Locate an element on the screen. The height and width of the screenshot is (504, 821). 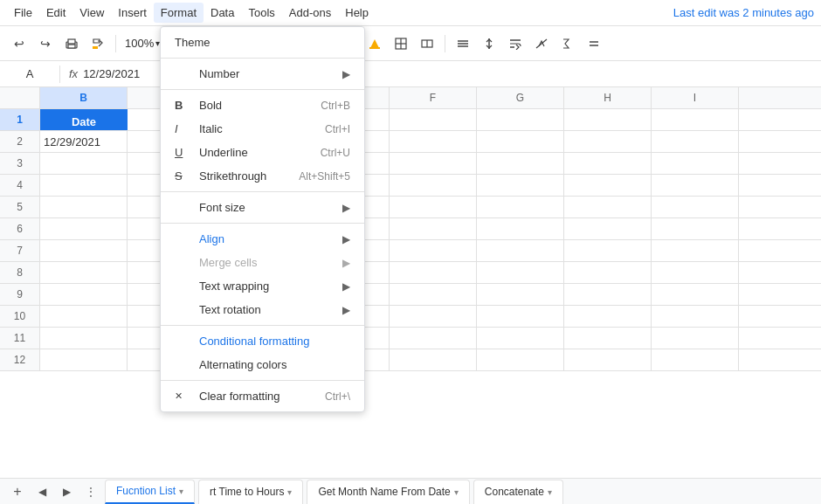
col-header-g: G is located at coordinates (521, 98).